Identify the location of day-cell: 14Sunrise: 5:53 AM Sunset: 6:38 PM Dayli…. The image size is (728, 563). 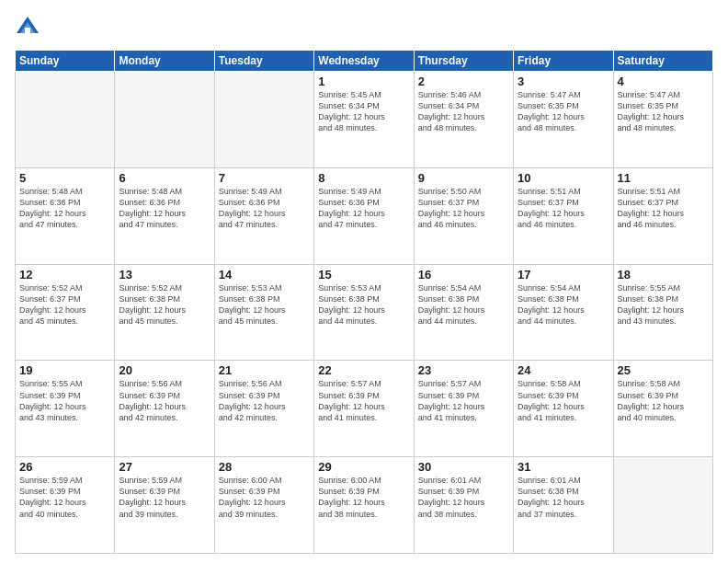
(264, 313).